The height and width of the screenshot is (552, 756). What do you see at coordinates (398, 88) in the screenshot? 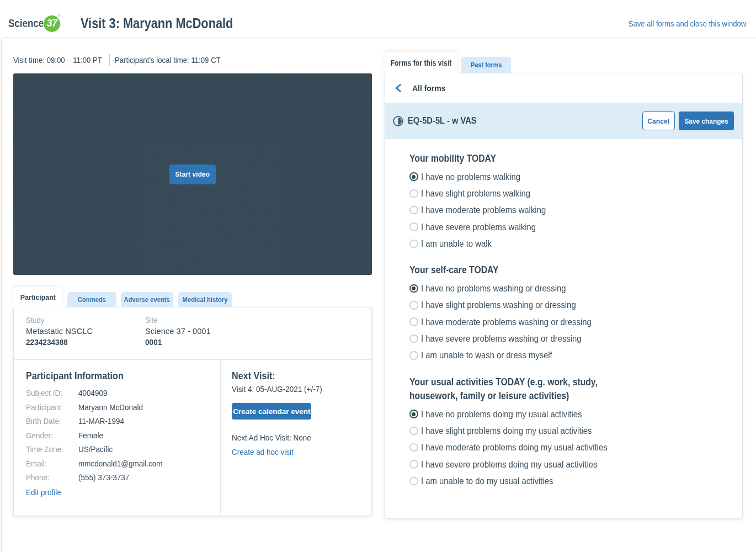
I see `back-chevron-icon` at bounding box center [398, 88].